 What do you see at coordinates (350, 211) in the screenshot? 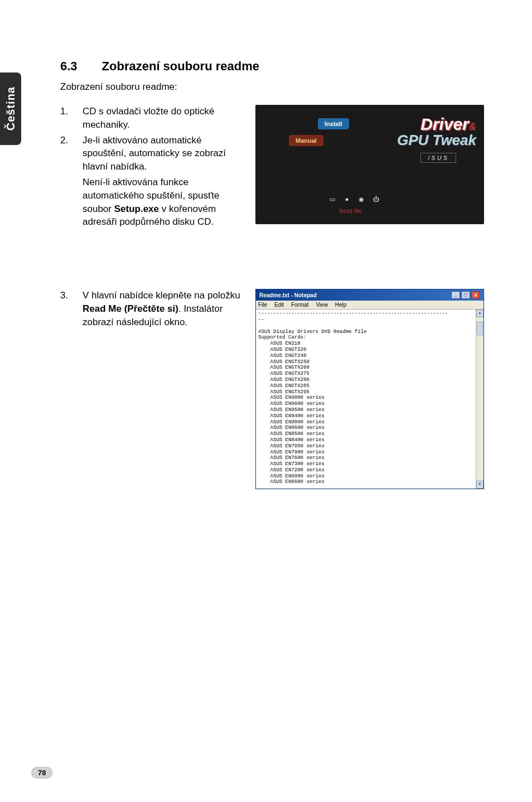
I see `readme-link: Read Me` at bounding box center [350, 211].